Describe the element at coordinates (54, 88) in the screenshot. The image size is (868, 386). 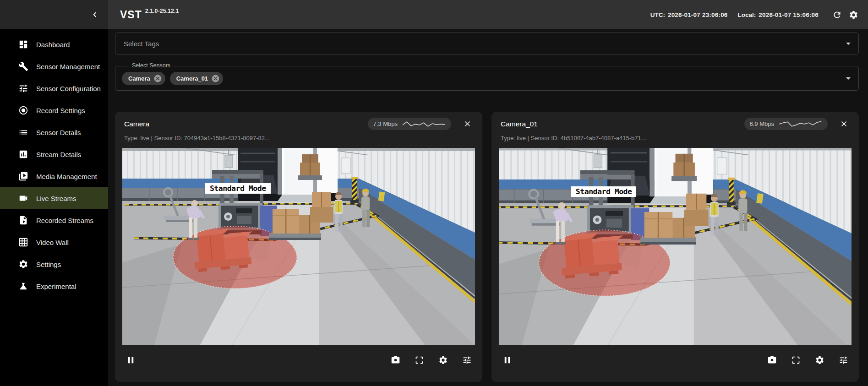
I see `sidebar-item-sensor-configuration: Sensor Configuration` at that location.